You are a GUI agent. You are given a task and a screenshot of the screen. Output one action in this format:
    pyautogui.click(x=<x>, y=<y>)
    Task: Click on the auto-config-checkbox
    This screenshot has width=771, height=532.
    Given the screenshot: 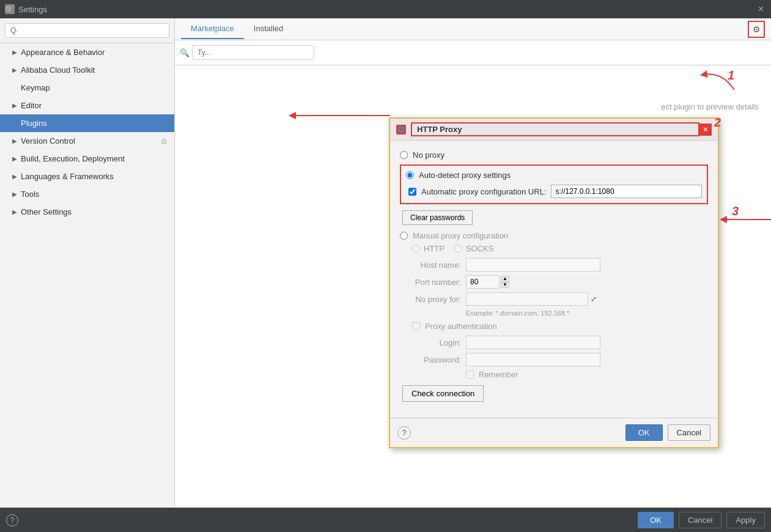 What is the action you would take?
    pyautogui.click(x=412, y=192)
    